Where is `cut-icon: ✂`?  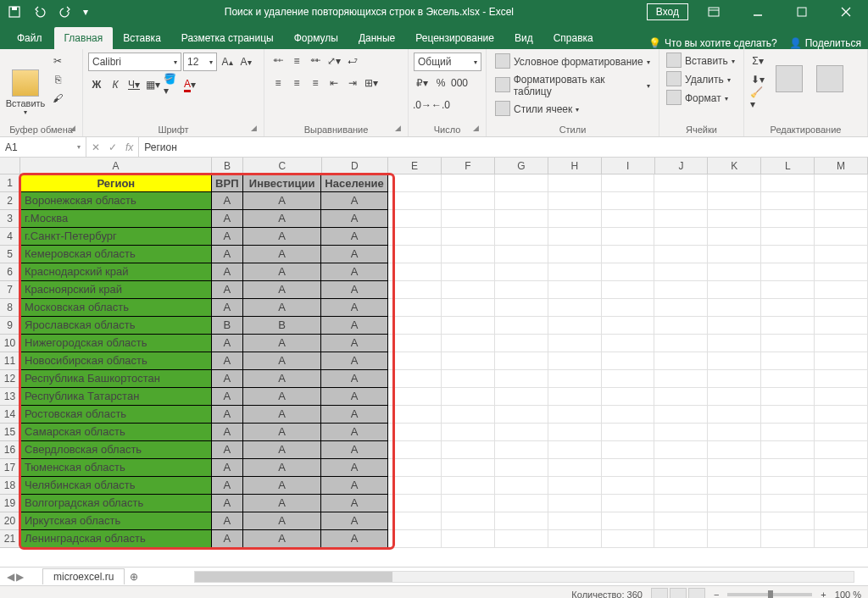
cut-icon: ✂ is located at coordinates (58, 61).